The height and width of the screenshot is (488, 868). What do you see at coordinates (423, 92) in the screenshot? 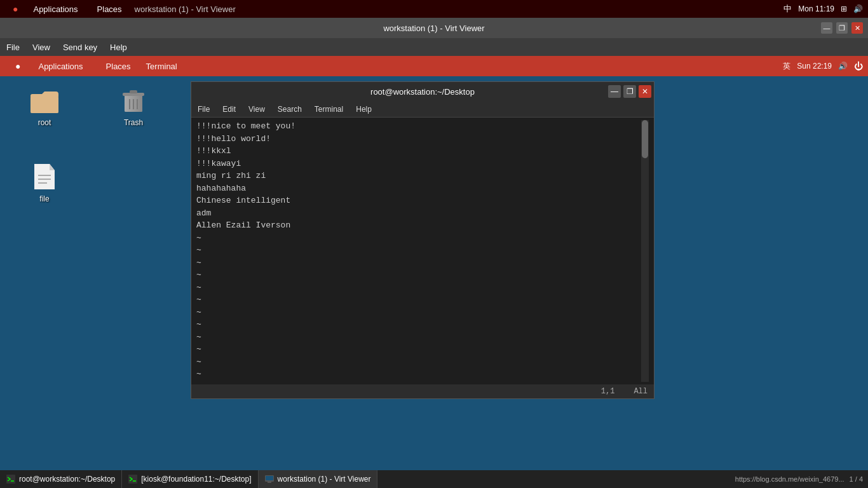
I see `terminal-title: root@workstation:~/Desktop` at bounding box center [423, 92].